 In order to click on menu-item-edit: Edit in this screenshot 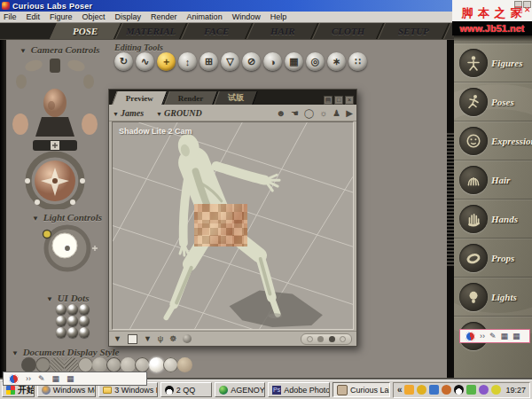, I will do `click(34, 17)`.